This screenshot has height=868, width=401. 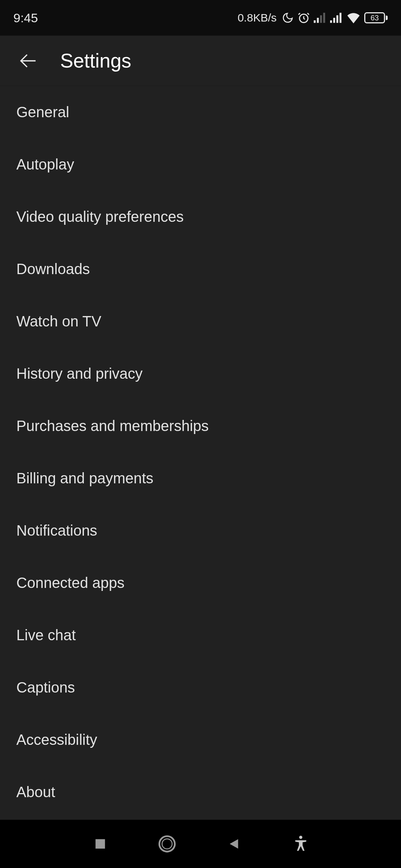 I want to click on signal-sim1-icon, so click(x=320, y=18).